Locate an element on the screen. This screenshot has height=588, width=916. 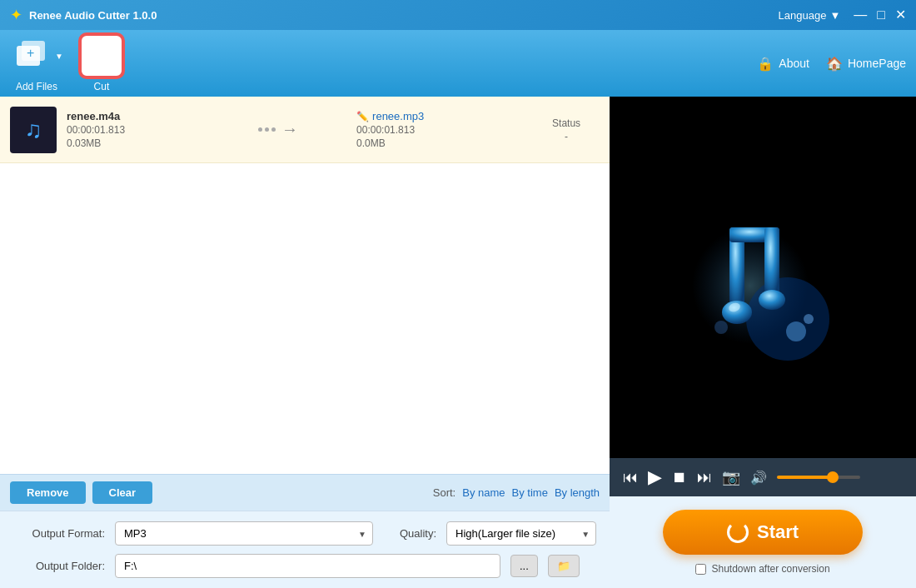
music-visual is located at coordinates (763, 277).